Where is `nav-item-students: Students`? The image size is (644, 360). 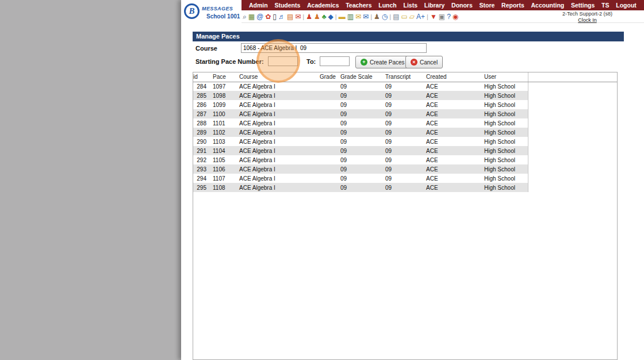 nav-item-students: Students is located at coordinates (288, 5).